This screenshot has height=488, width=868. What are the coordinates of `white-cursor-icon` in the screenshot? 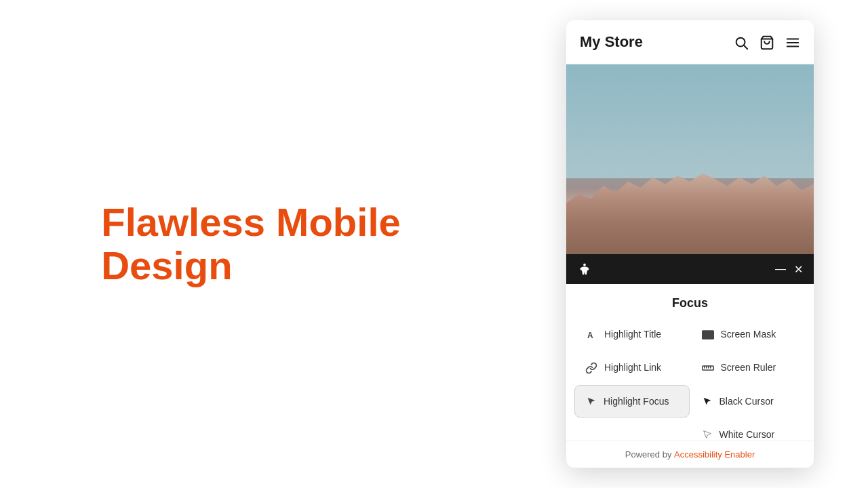 It's located at (707, 434).